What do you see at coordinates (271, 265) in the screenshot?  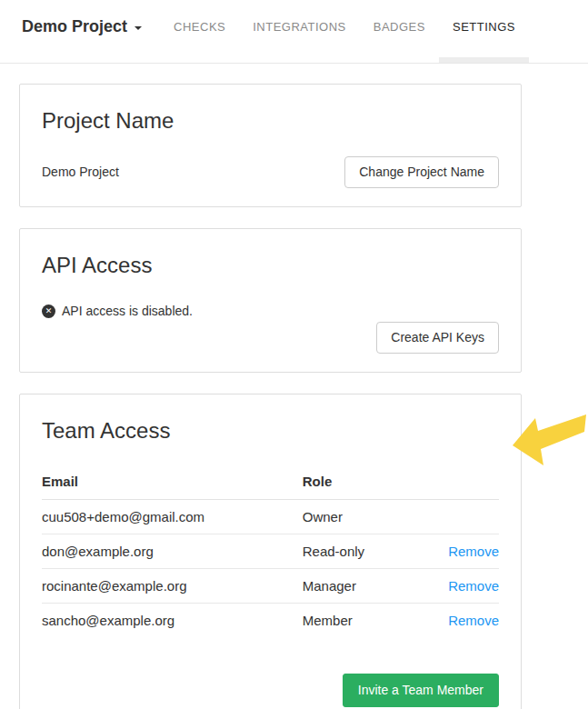 I see `api-access-title: API Access` at bounding box center [271, 265].